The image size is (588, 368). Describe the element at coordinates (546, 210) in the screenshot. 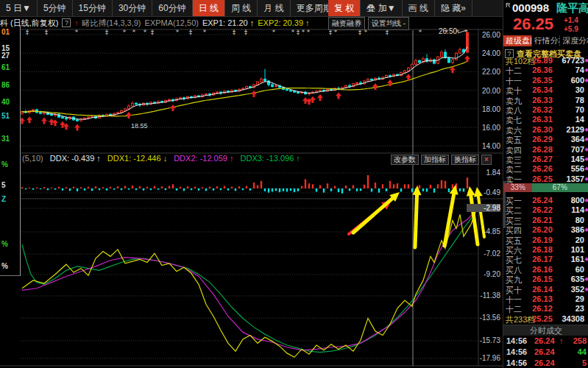

I see `order-book-row: 买二26.22114◆` at that location.